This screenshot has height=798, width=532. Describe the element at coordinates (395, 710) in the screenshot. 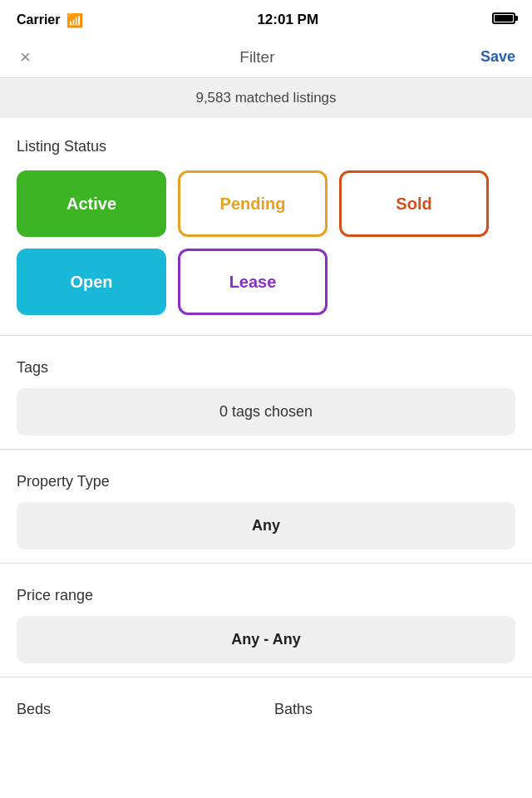

I see `baths-label: Baths` at that location.